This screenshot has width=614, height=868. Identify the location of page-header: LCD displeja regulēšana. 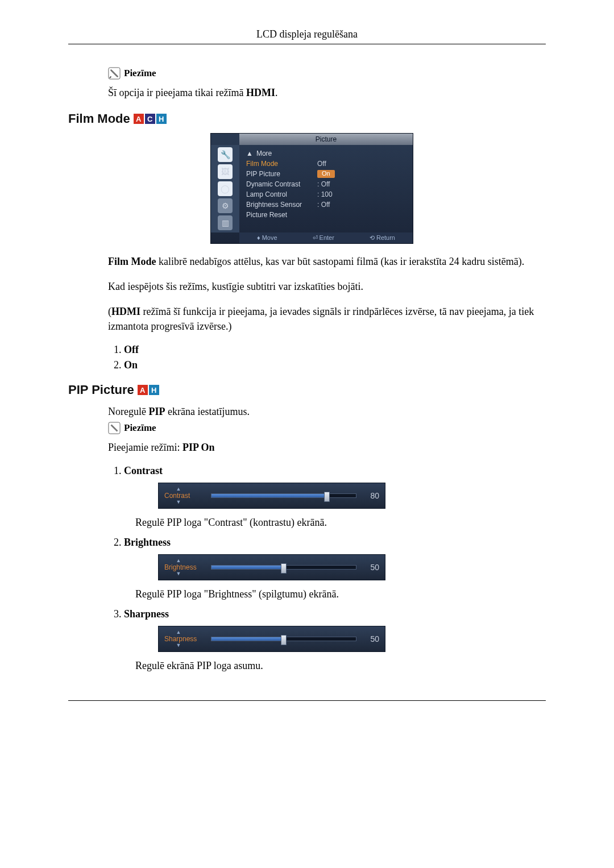
(307, 34).